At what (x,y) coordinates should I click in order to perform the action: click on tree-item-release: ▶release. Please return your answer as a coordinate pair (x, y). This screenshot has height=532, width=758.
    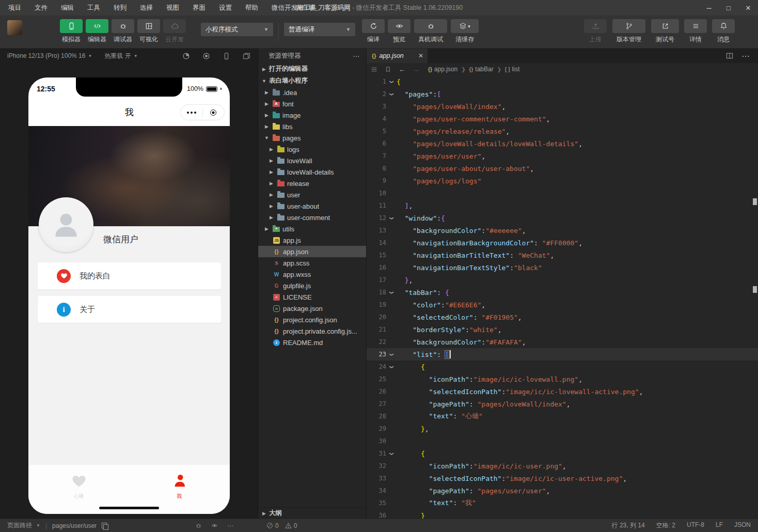
    Looking at the image, I should click on (312, 183).